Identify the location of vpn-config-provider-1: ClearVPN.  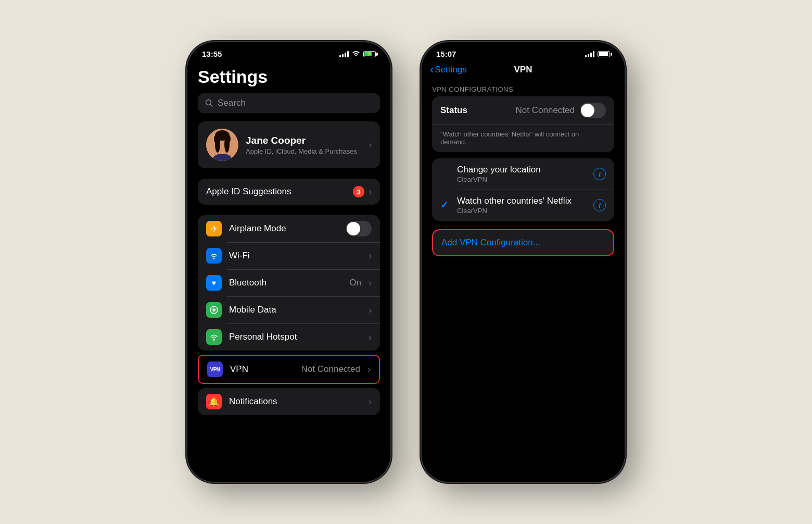
(522, 179).